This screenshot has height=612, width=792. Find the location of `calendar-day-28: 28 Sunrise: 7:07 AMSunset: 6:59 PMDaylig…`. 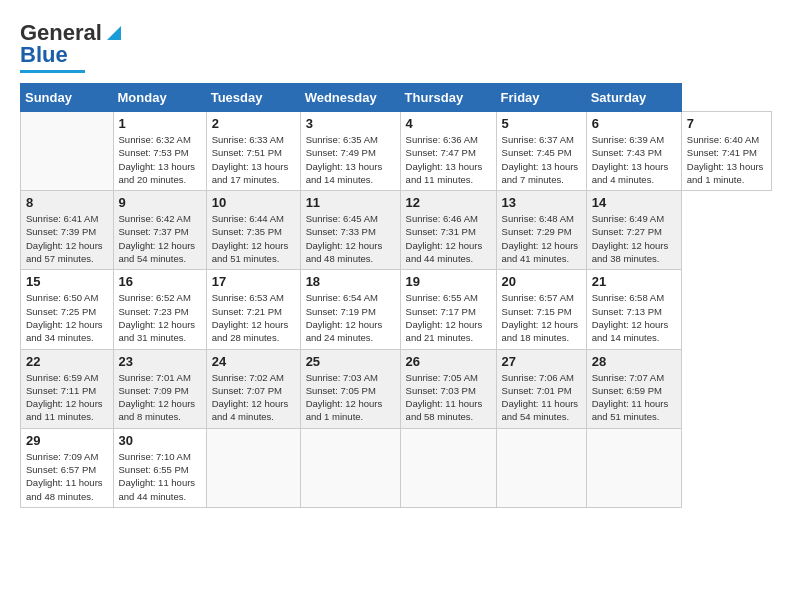

calendar-day-28: 28 Sunrise: 7:07 AMSunset: 6:59 PMDaylig… is located at coordinates (634, 388).